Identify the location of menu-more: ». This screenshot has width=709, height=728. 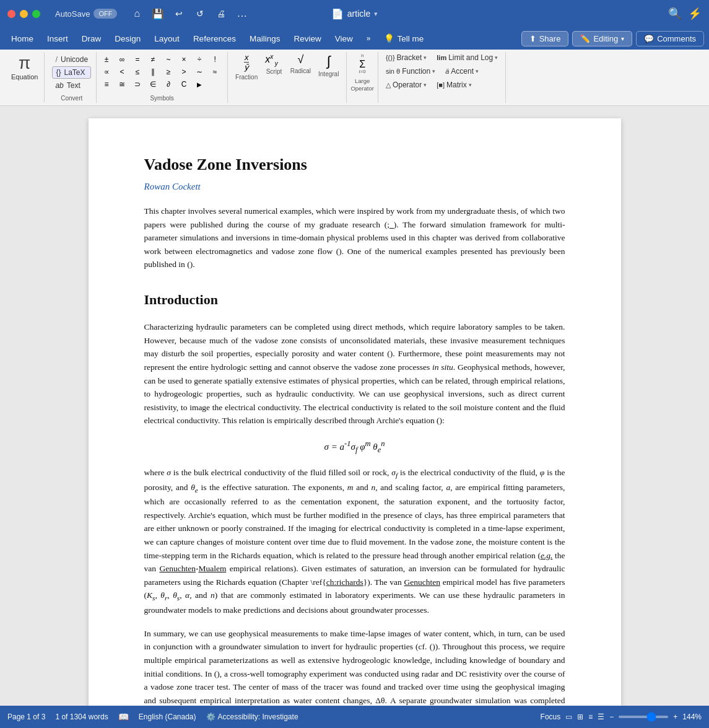
(369, 38).